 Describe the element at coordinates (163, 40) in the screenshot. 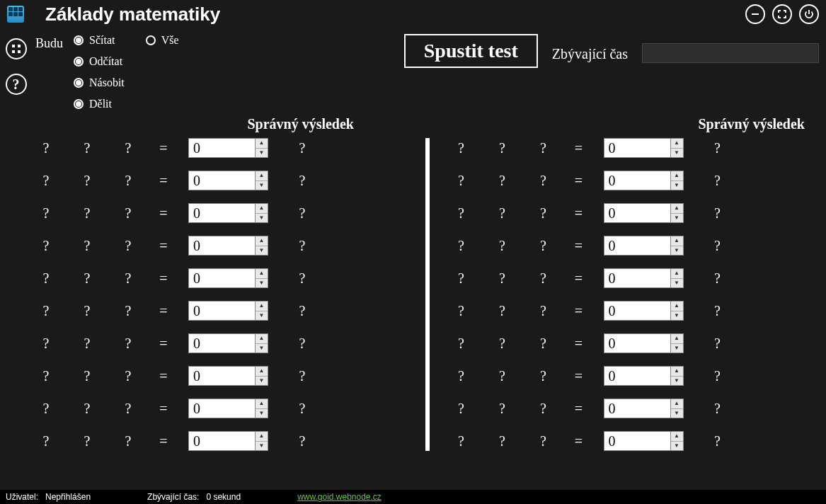

I see `radio-vse: Vše` at that location.